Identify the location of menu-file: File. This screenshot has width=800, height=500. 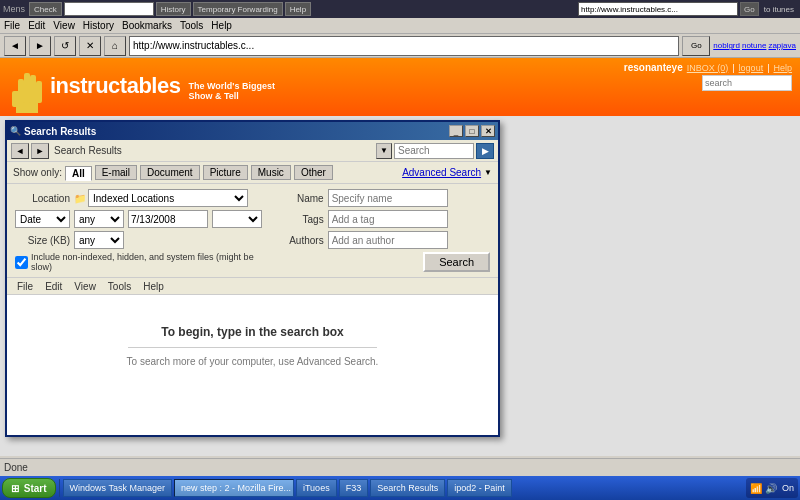
(12, 26).